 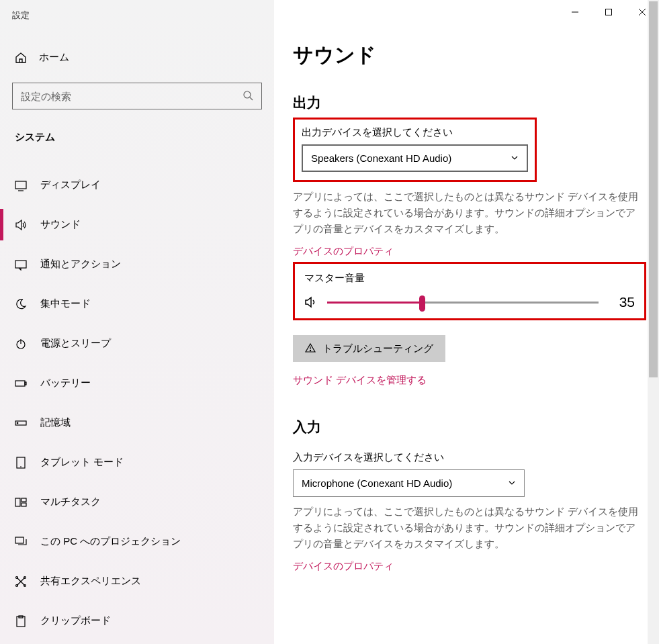 I want to click on sidebar-item-projection: この PC へのプロジェクション, so click(x=137, y=541).